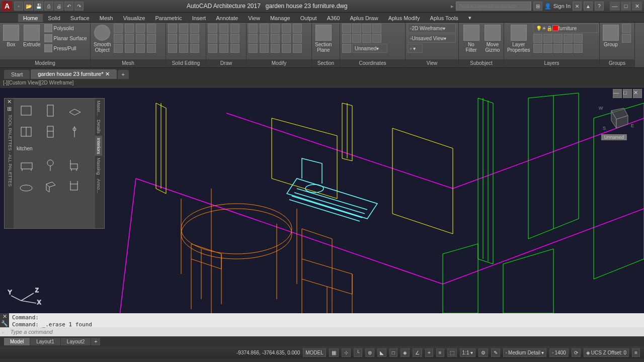 The image size is (644, 362). Describe the element at coordinates (32, 36) in the screenshot. I see `extrude-button: Extrude` at that location.